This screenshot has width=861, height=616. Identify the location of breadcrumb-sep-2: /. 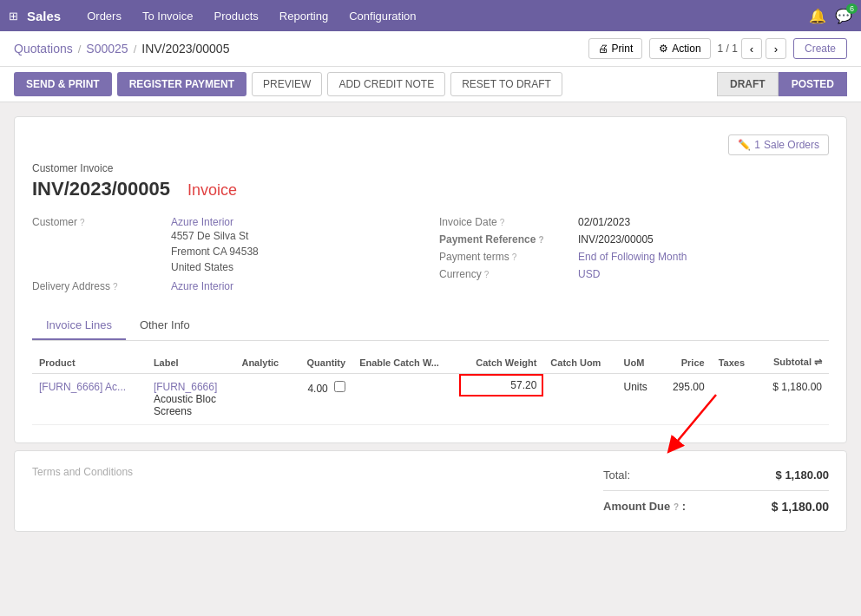
(135, 49).